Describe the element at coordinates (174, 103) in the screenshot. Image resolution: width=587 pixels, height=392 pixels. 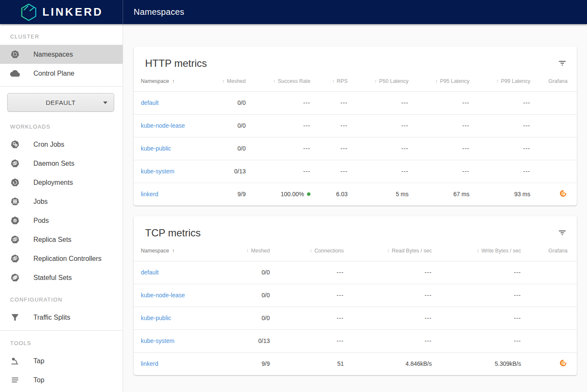
I see `namespace-cell: default` at that location.